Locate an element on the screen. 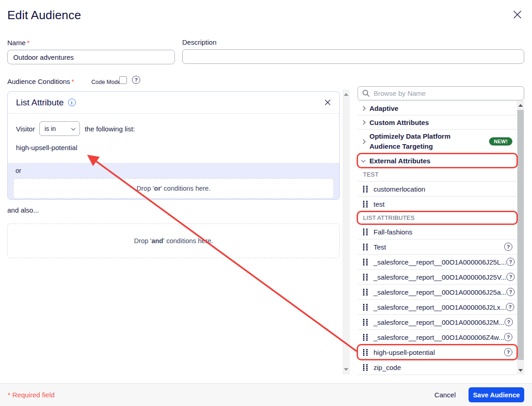 The image size is (532, 406). remove-condition-icon is located at coordinates (328, 102).